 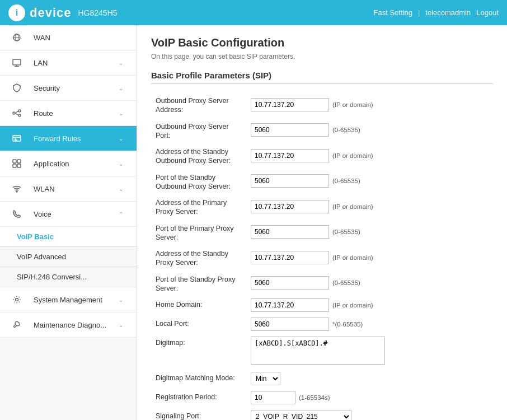 What do you see at coordinates (322, 130) in the screenshot?
I see `table-row: Outbound Proxy Server Port: (0-65535)` at bounding box center [322, 130].